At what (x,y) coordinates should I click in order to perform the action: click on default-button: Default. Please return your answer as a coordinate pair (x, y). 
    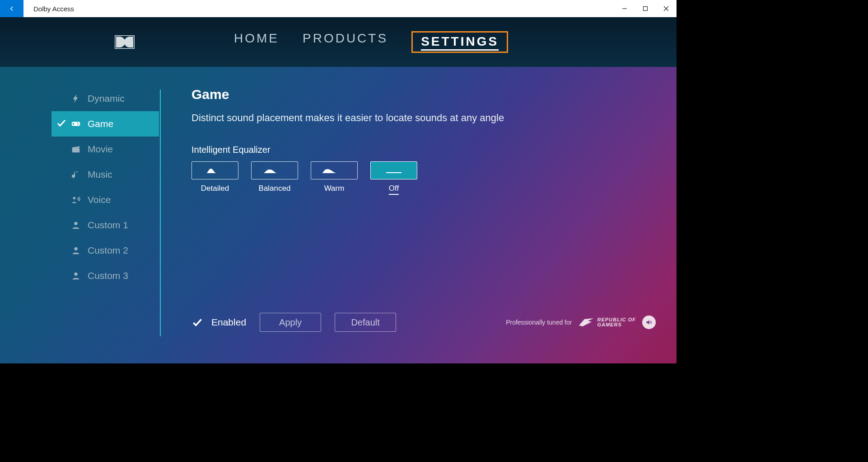
    Looking at the image, I should click on (365, 322).